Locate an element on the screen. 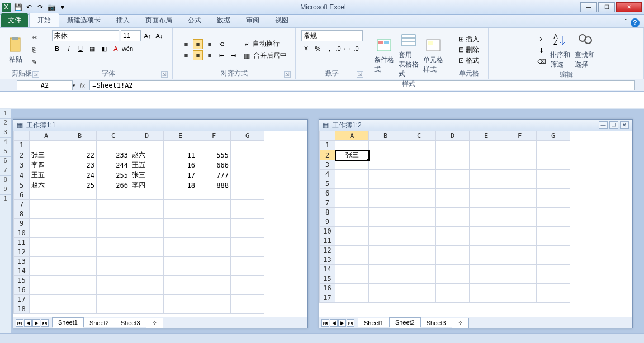 The height and width of the screenshot is (343, 644). file-tab: 文件 is located at coordinates (15, 20).